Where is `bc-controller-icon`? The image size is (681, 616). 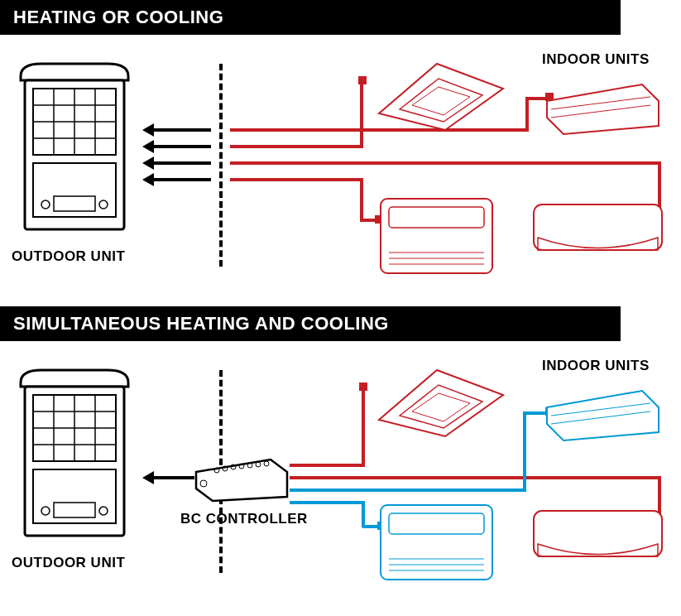 bc-controller-icon is located at coordinates (242, 480).